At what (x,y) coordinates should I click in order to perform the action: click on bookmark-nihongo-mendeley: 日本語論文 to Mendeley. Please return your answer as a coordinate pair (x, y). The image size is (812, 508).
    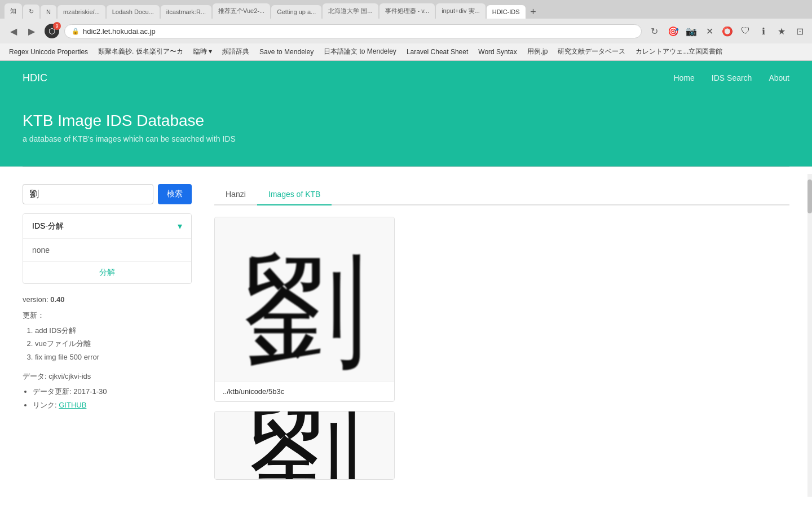
    Looking at the image, I should click on (360, 52).